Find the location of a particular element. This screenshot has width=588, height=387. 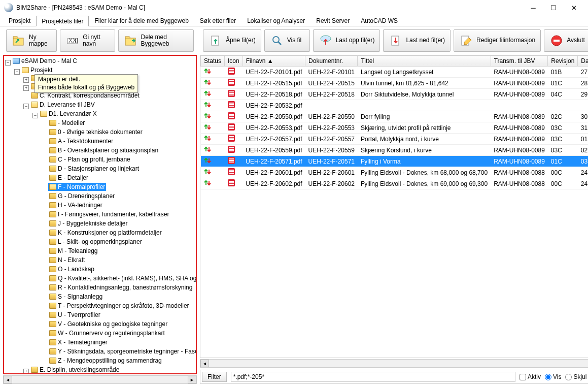

table-row: UEH-22-F-20601.pdf UEH-22-F-20601 Fyllin… is located at coordinates (395, 173).